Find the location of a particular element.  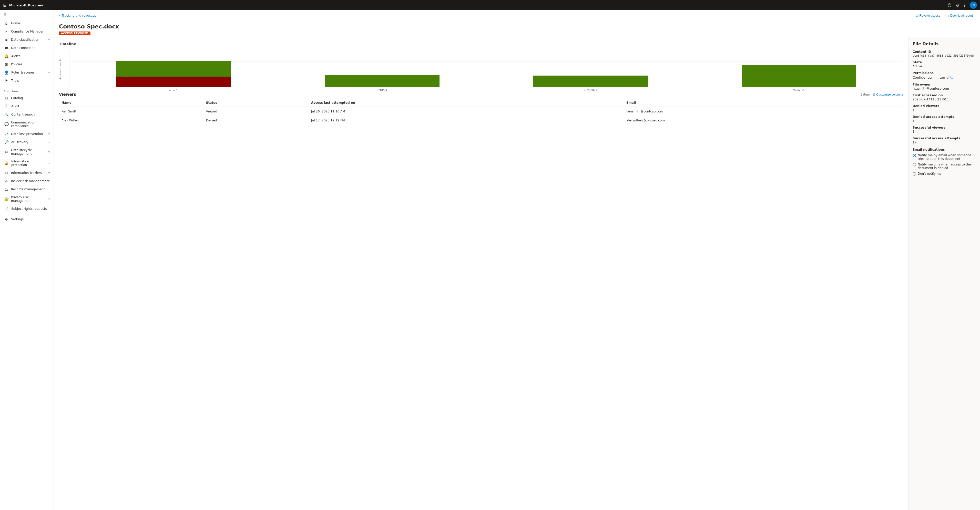

radio-notify-denied-label: Notify me only when access to the docume… is located at coordinates (947, 167).